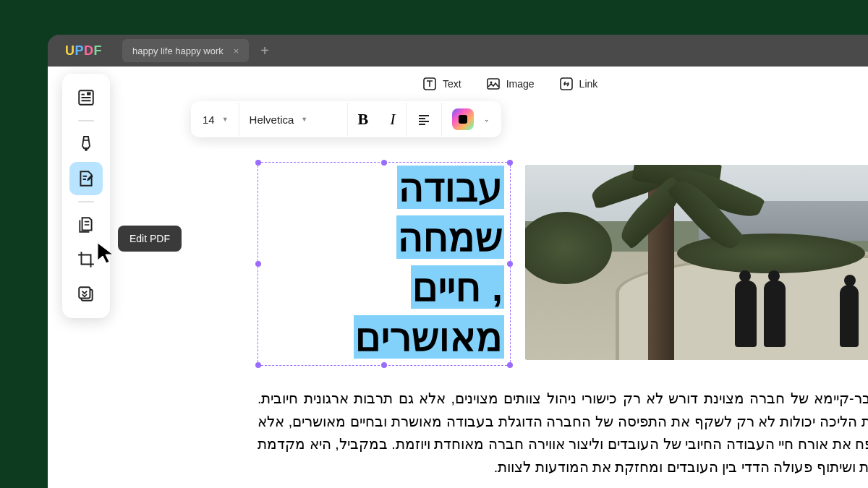 This screenshot has height=488, width=868. What do you see at coordinates (86, 179) in the screenshot?
I see `edit-pdf-tool` at bounding box center [86, 179].